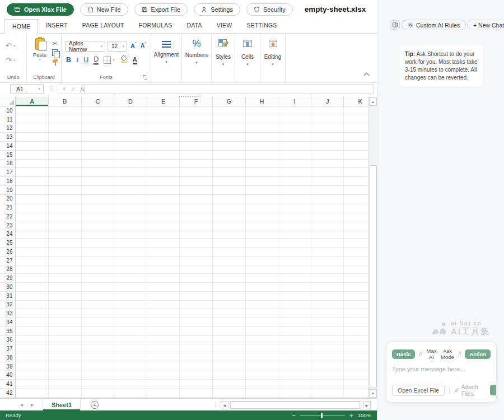 This screenshot has height=420, width=504. I want to click on security-button: Security, so click(270, 10).